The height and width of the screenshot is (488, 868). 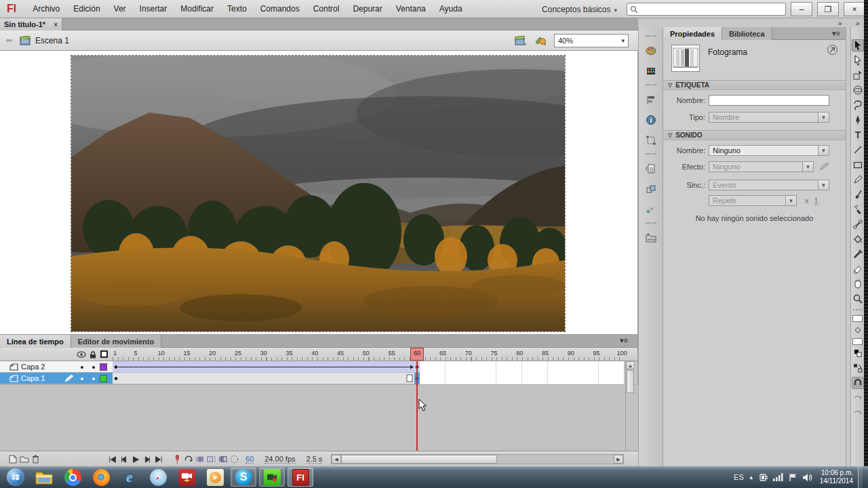 I want to click on snap-magnet-icon, so click(x=858, y=383).